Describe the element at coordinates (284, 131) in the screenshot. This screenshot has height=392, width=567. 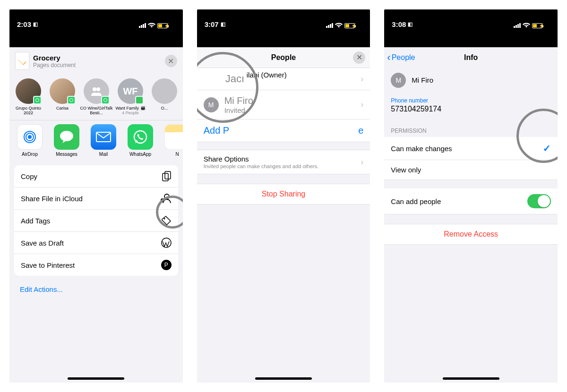
I see `add-people-button: Add P e` at that location.